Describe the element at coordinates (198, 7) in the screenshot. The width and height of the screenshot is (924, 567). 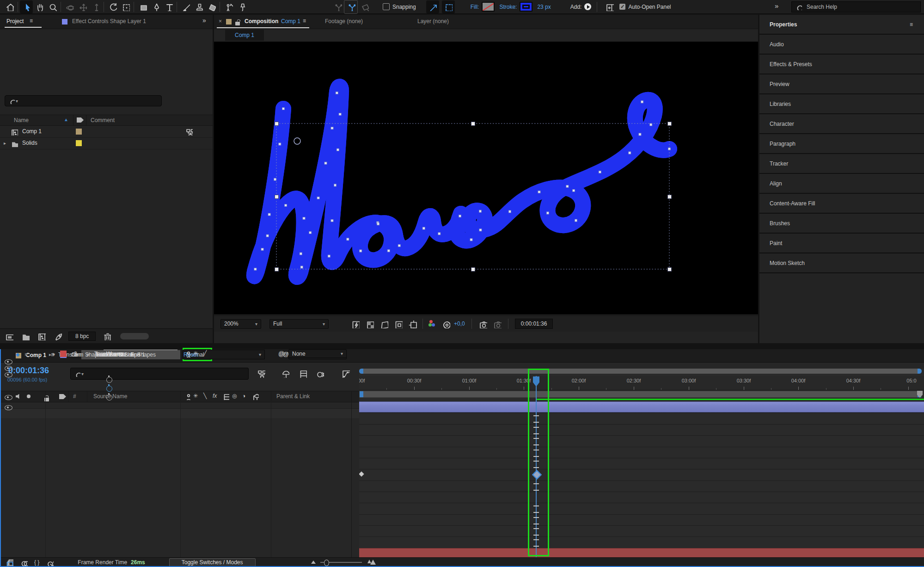
I see `clone-stamp-tool-icon` at that location.